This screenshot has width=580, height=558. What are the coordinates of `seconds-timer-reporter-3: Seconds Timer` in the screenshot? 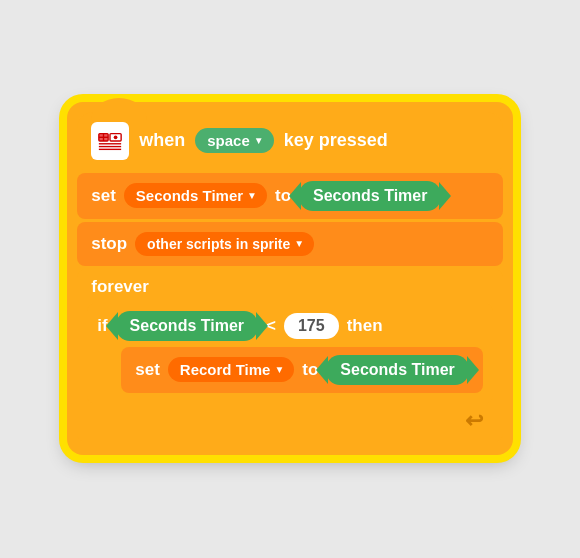 It's located at (397, 370).